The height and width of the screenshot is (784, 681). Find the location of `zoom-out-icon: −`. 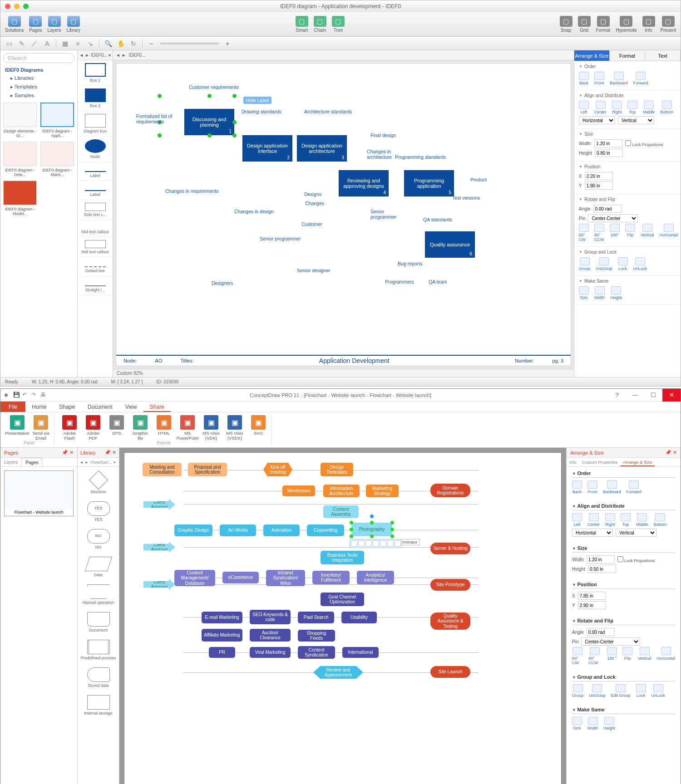

zoom-out-icon: − is located at coordinates (151, 44).